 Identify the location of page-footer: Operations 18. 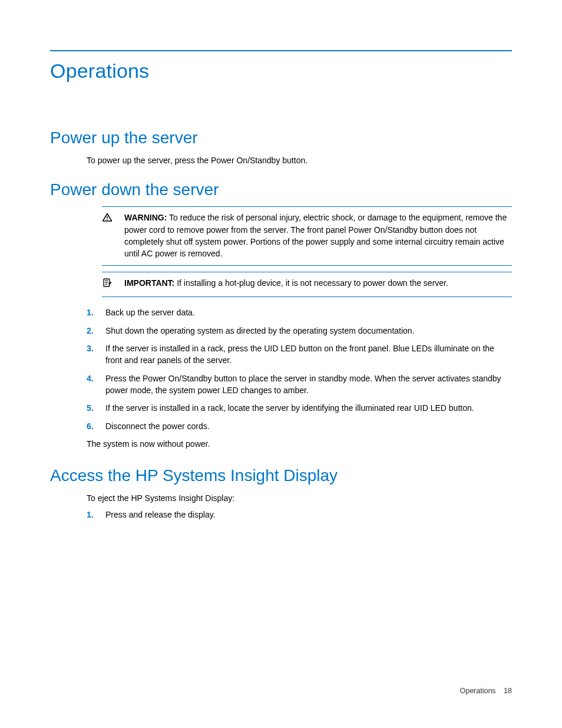
(485, 691).